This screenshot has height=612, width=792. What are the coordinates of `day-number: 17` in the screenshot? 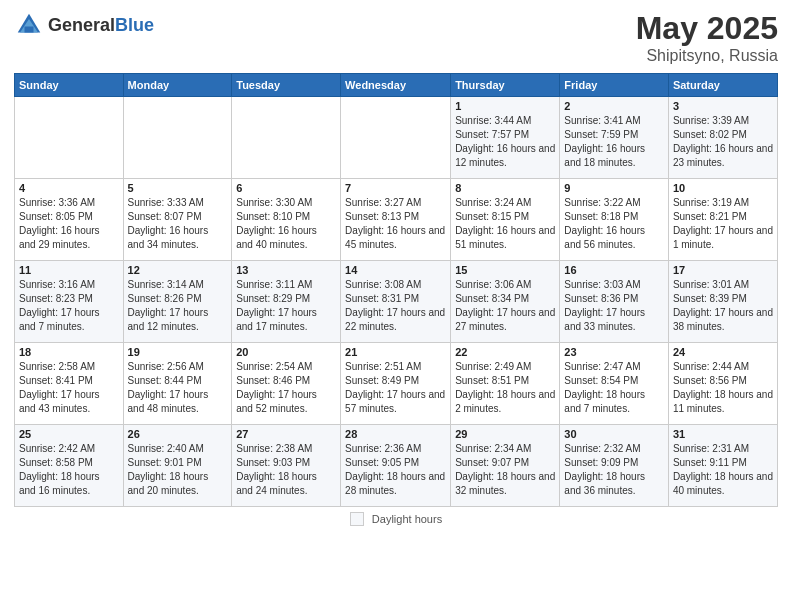 It's located at (723, 270).